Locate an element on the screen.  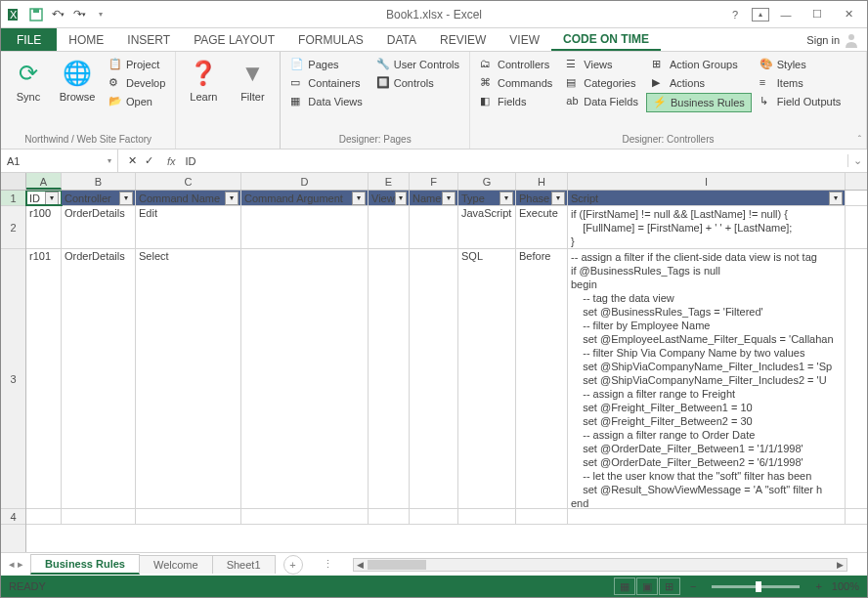
qa-customize-icon: ▾ is located at coordinates (101, 15).